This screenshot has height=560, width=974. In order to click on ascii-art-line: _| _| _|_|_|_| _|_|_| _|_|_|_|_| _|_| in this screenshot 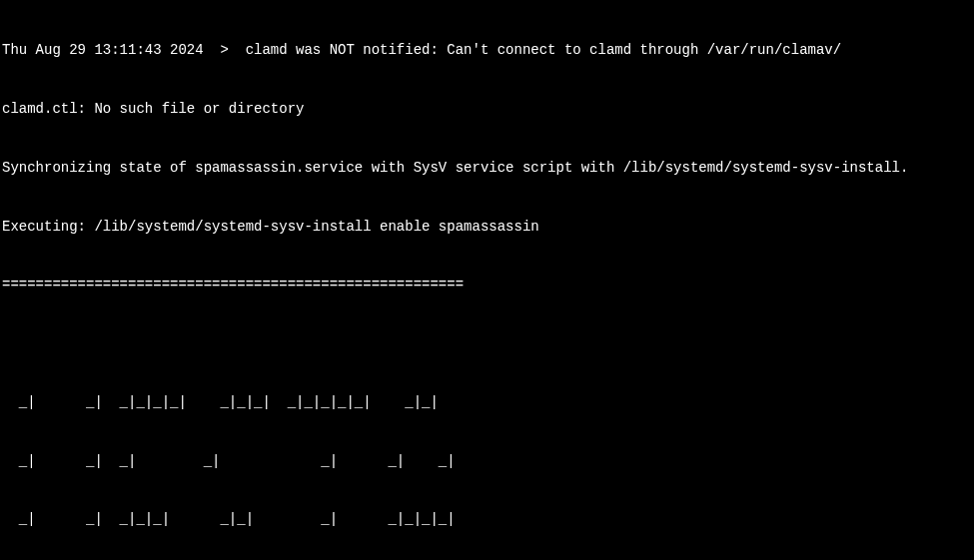, I will do `click(487, 403)`.